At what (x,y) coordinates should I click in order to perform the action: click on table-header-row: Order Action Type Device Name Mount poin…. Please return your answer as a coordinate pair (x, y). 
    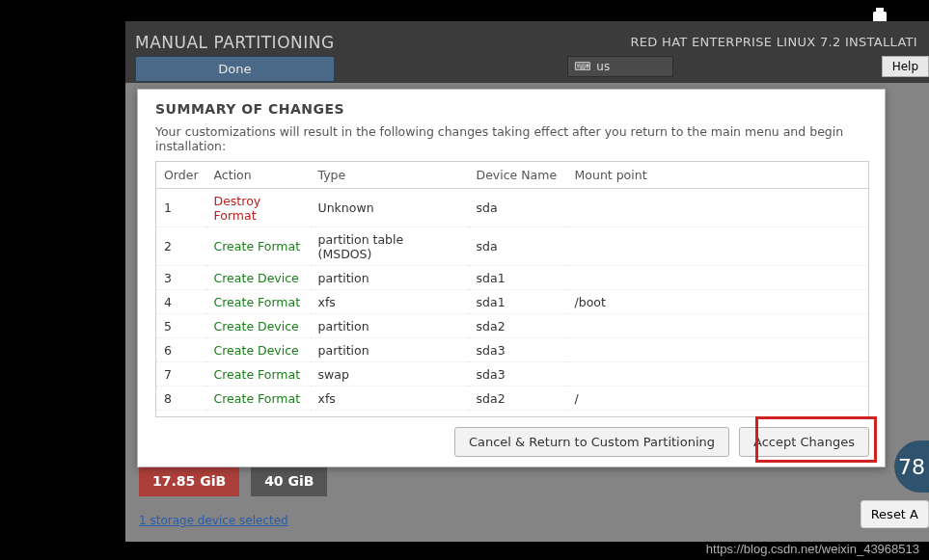
    Looking at the image, I should click on (512, 175).